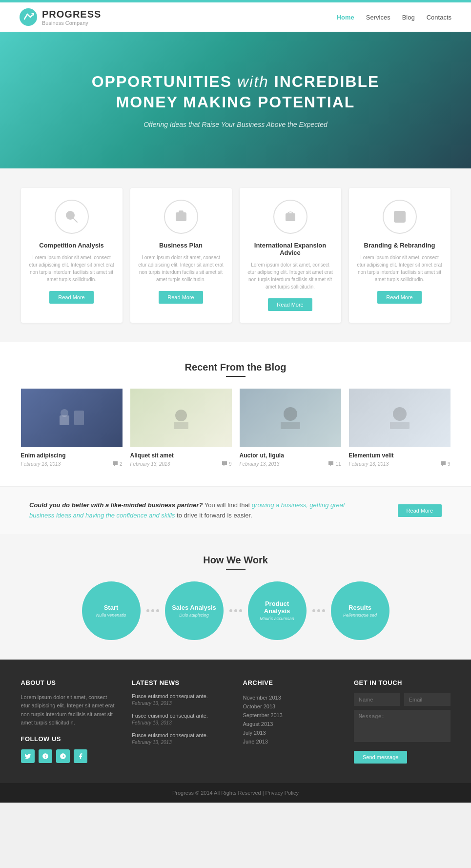  What do you see at coordinates (290, 305) in the screenshot?
I see `service-btn-3: Read More` at bounding box center [290, 305].